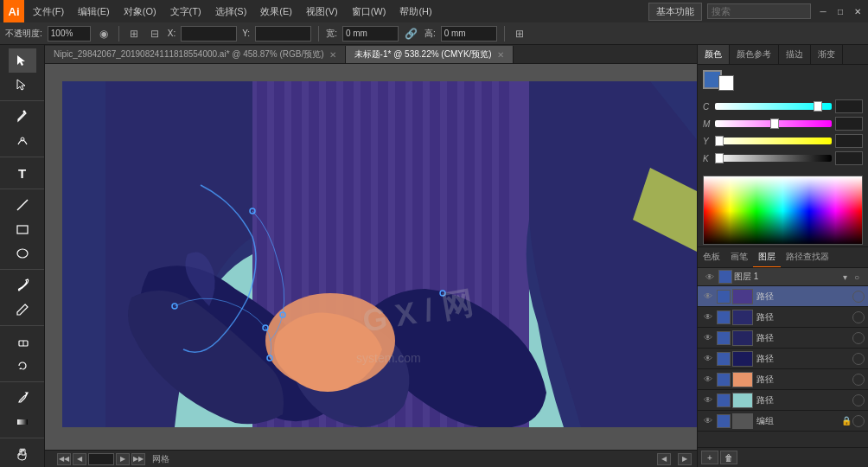 The height and width of the screenshot is (467, 868). I want to click on scroll-left: ◀, so click(664, 459).